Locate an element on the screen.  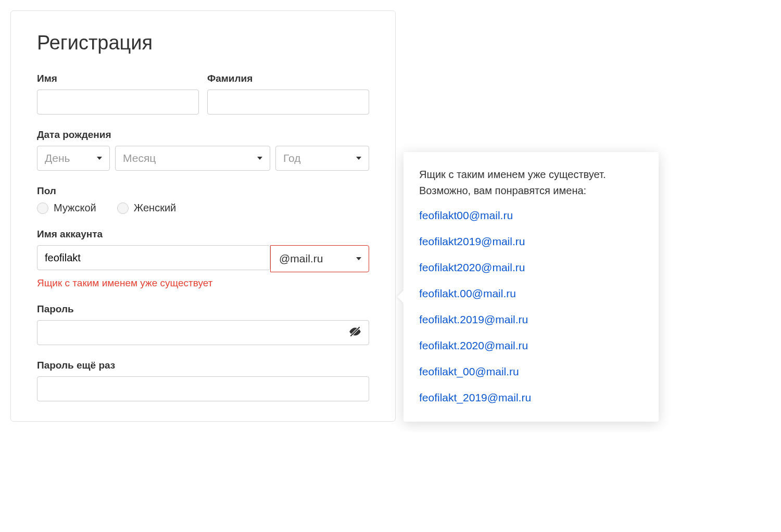
gender-male-radio: Мужской is located at coordinates (67, 208).